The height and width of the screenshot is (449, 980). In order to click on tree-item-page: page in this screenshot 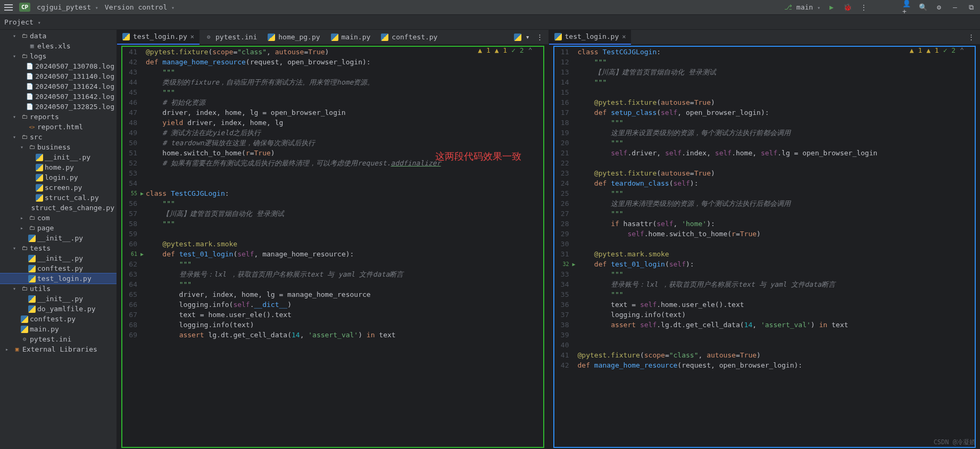, I will do `click(59, 228)`.